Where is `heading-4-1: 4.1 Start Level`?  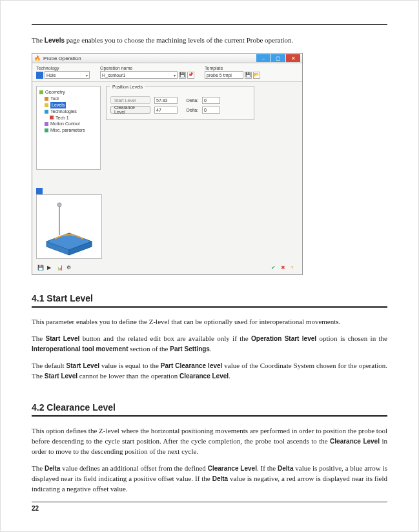 heading-4-1: 4.1 Start Level is located at coordinates (209, 298).